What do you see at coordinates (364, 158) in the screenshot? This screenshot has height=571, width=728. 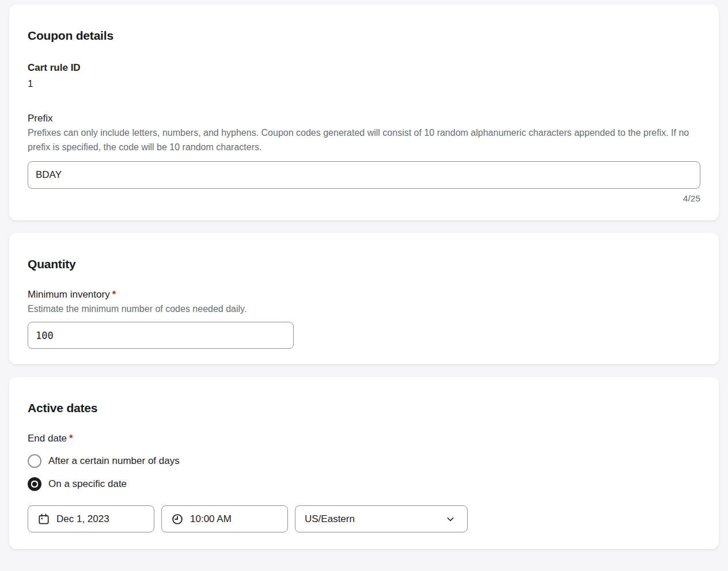 I see `prefix-field: Prefix Prefixes can only include letters…` at bounding box center [364, 158].